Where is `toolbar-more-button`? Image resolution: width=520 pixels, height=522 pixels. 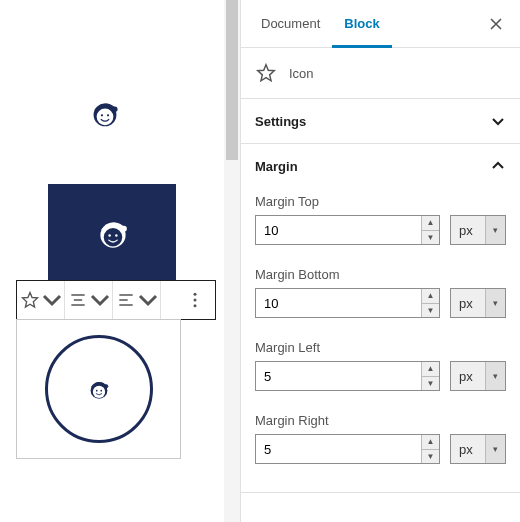 toolbar-more-button is located at coordinates (195, 300).